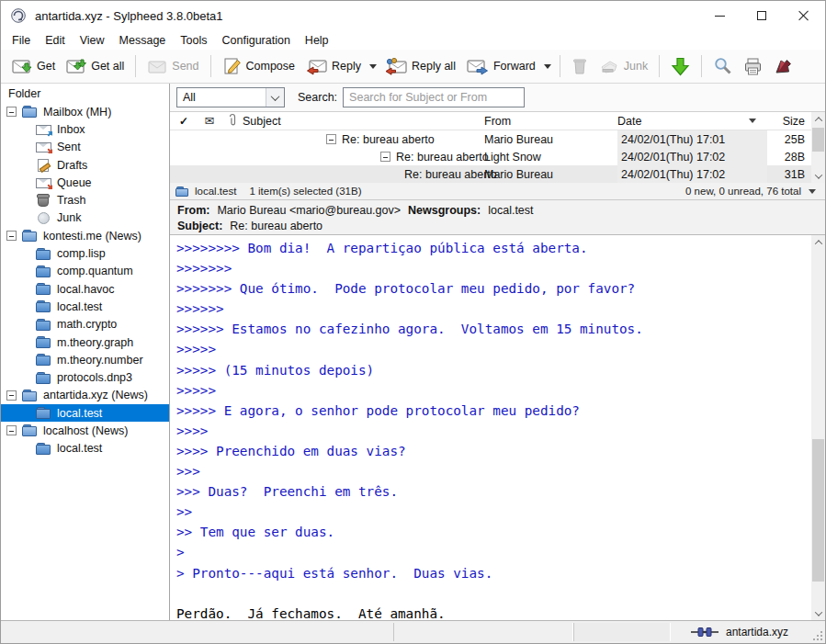  What do you see at coordinates (373, 66) in the screenshot?
I see `reply-dropdown-button` at bounding box center [373, 66].